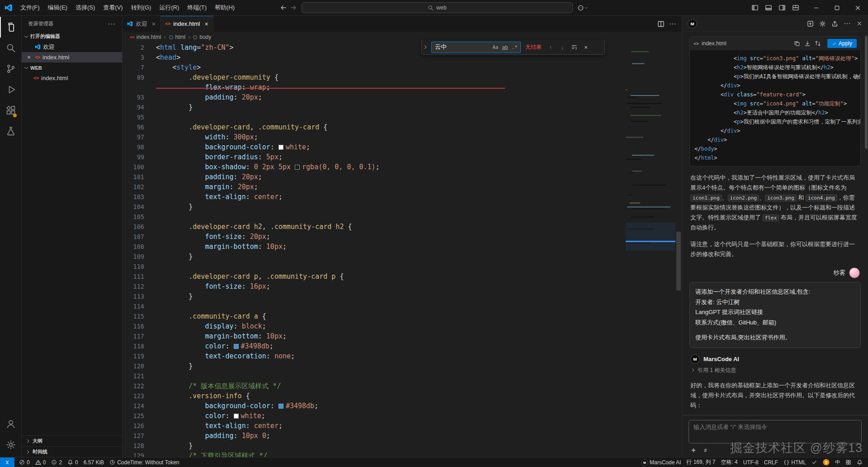 The width and height of the screenshot is (868, 467). What do you see at coordinates (133, 406) in the screenshot?
I see `line-number: 124` at bounding box center [133, 406].